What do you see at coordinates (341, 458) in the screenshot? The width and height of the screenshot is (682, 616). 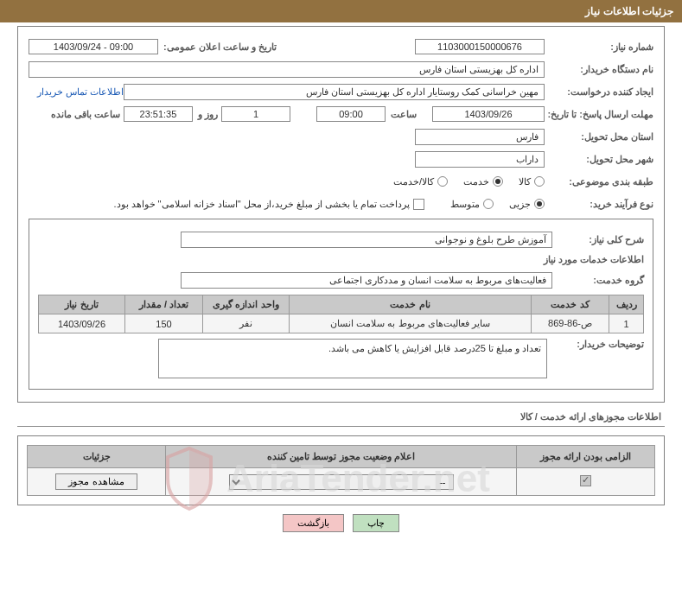 I see `permits-section: اطلاعات مجوزهای ارائه خدمت / کالا الزامی…` at bounding box center [341, 458].